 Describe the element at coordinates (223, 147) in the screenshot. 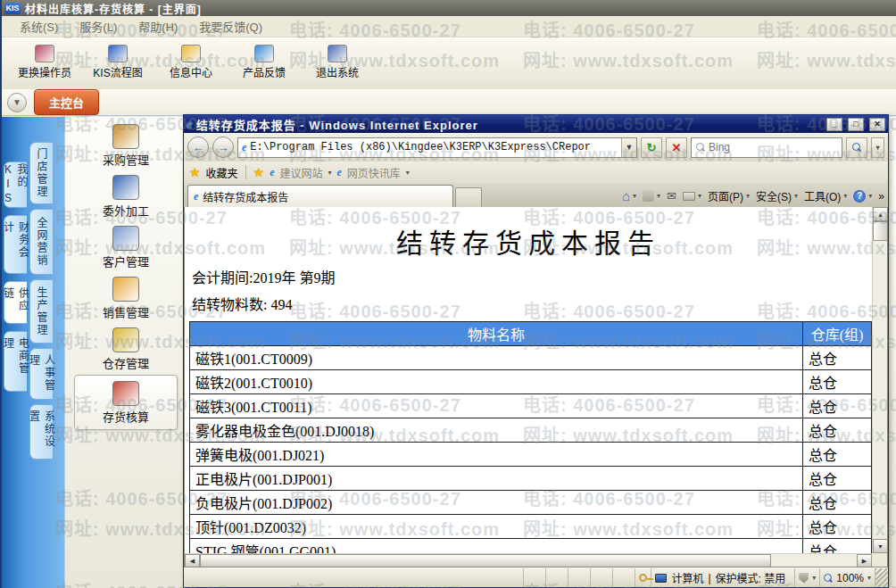

I see `forward-button: →` at that location.